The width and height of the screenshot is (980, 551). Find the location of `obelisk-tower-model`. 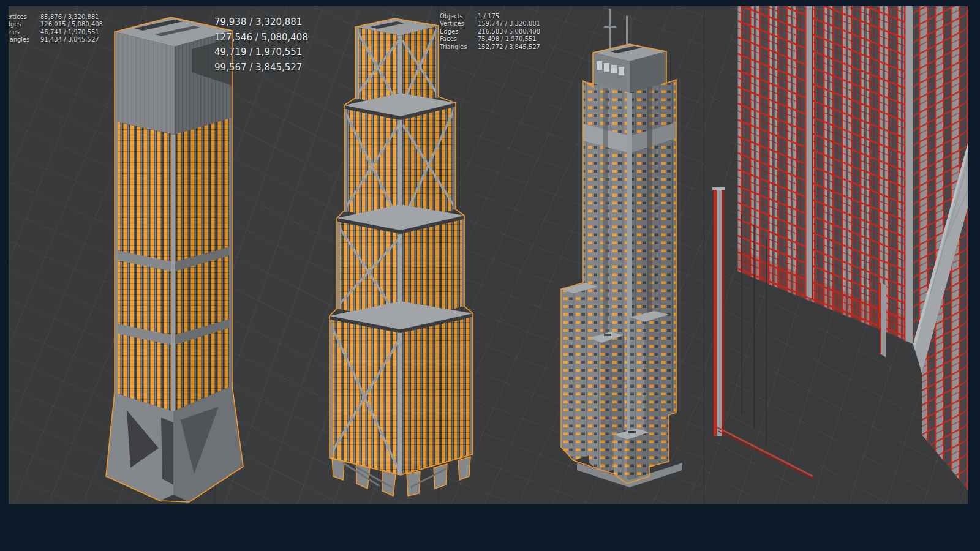

obelisk-tower-model is located at coordinates (175, 259).